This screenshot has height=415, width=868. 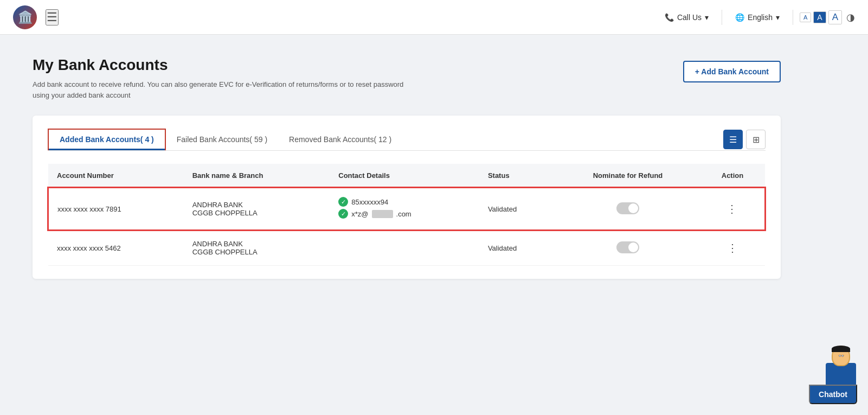 What do you see at coordinates (343, 214) in the screenshot?
I see `check-icon-email: ✓` at bounding box center [343, 214].